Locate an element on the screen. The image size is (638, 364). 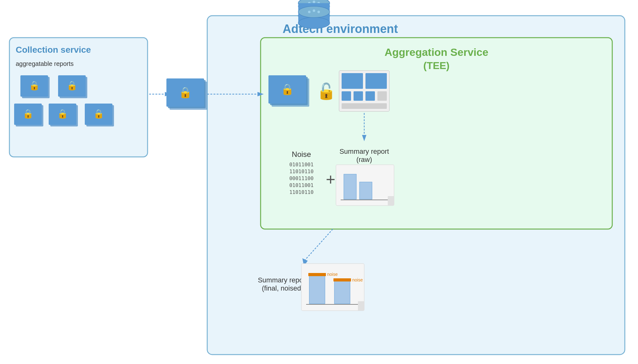
aggregation-tee: (TEE) is located at coordinates (436, 66).